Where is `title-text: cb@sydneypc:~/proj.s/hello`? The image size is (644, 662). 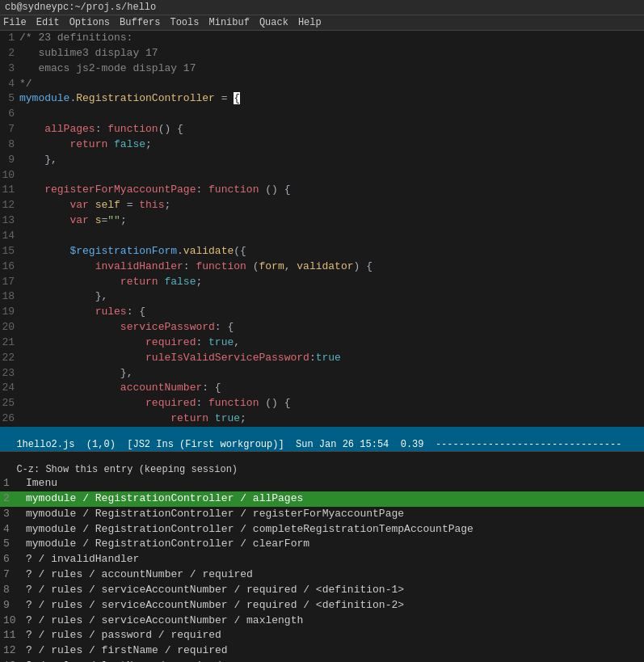
title-text: cb@sydneypc:~/proj.s/hello is located at coordinates (81, 7).